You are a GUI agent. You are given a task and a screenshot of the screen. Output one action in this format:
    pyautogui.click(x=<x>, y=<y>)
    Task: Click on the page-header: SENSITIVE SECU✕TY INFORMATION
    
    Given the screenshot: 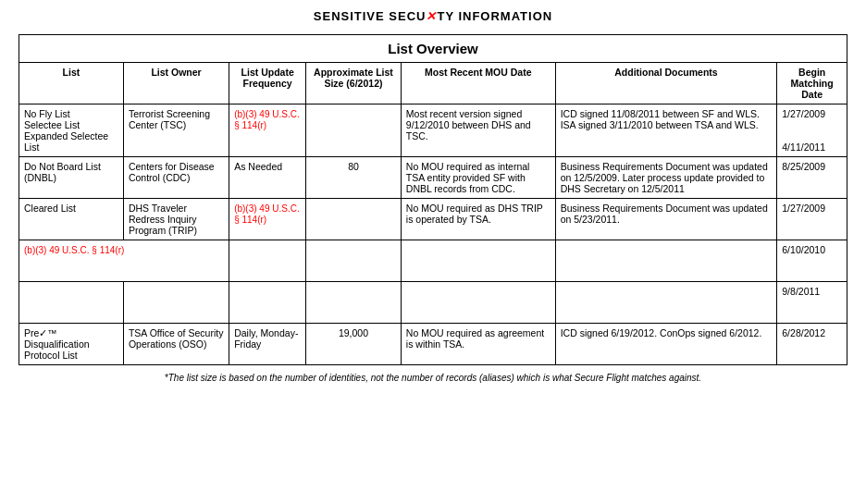 What is the action you would take?
    pyautogui.click(x=433, y=17)
    